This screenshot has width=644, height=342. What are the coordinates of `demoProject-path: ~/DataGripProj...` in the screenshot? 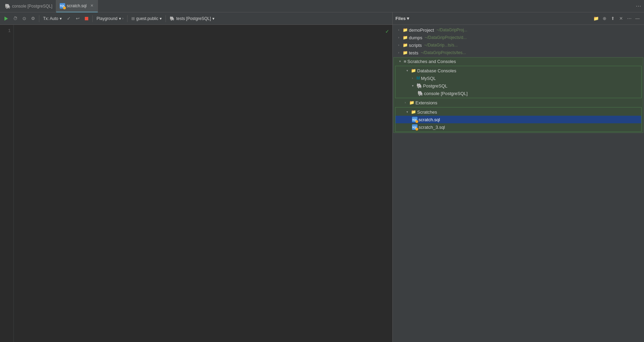 It's located at (452, 30).